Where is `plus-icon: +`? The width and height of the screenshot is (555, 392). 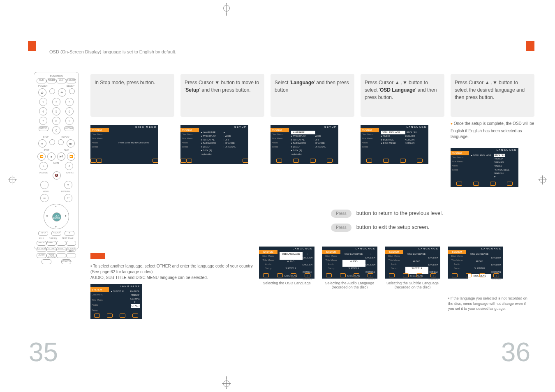
plus-icon: + is located at coordinates (44, 166).